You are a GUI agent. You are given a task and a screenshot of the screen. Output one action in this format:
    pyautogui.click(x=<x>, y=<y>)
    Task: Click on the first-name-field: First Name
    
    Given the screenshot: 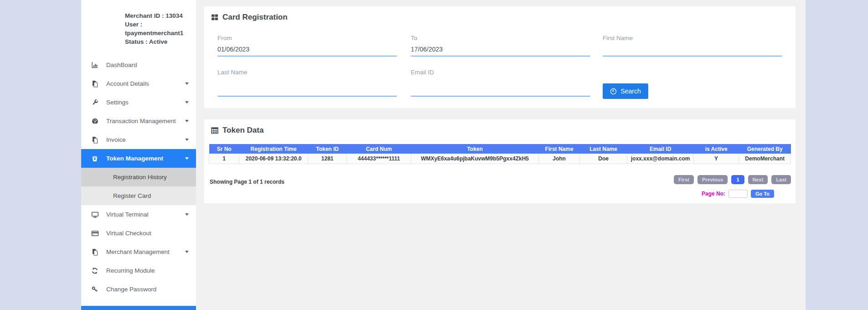 What is the action you would take?
    pyautogui.click(x=692, y=46)
    